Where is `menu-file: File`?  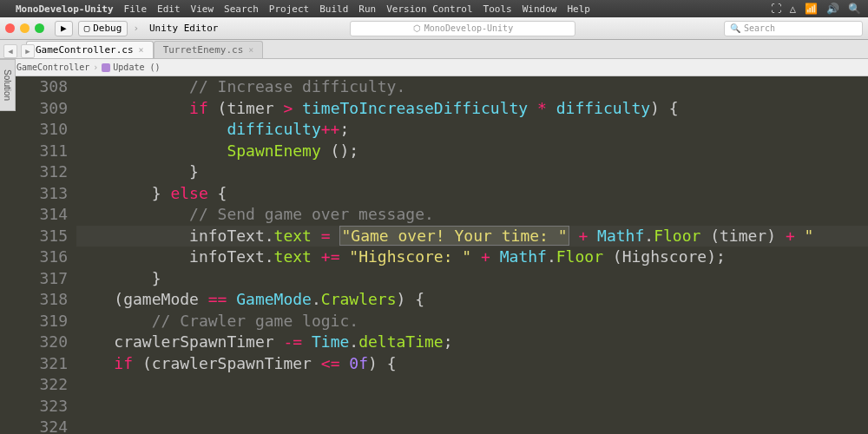 menu-file: File is located at coordinates (135, 9).